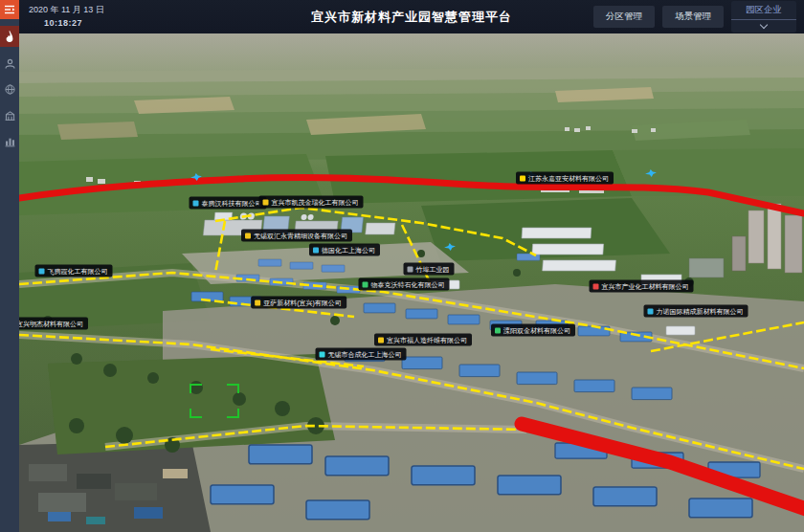 The height and width of the screenshot is (532, 804). What do you see at coordinates (10, 36) in the screenshot?
I see `flame-icon` at bounding box center [10, 36].